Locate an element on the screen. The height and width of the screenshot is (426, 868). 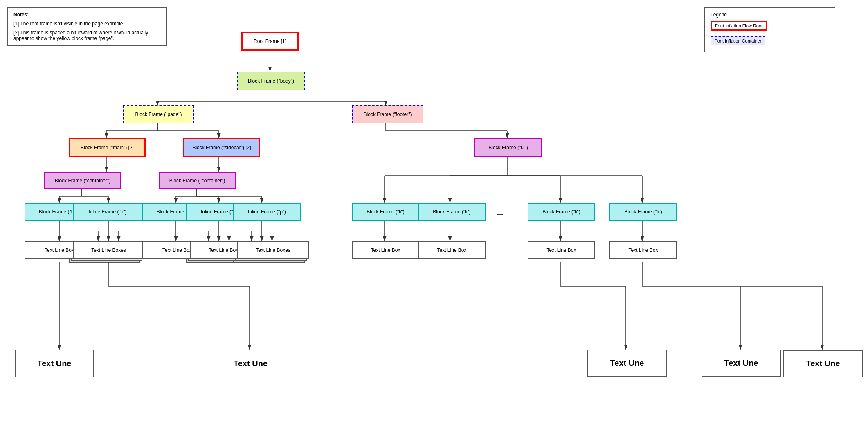
text-une-4: Text Une is located at coordinates (741, 363).